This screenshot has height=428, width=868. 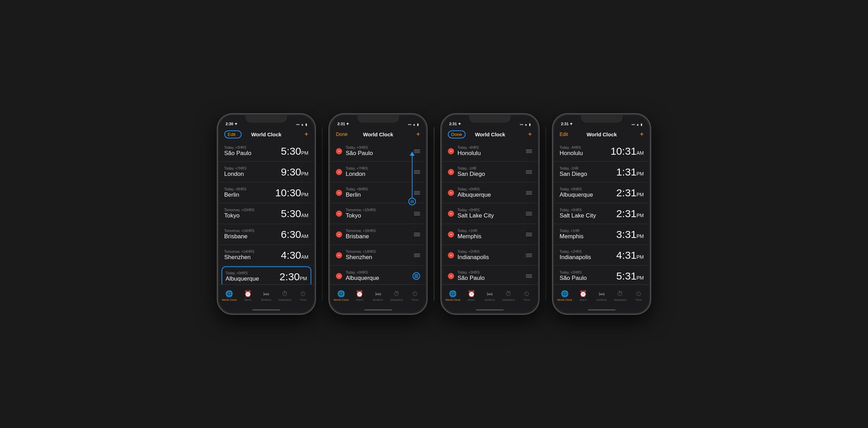 What do you see at coordinates (509, 294) in the screenshot?
I see `tab-icon-3: ⏱` at bounding box center [509, 294].